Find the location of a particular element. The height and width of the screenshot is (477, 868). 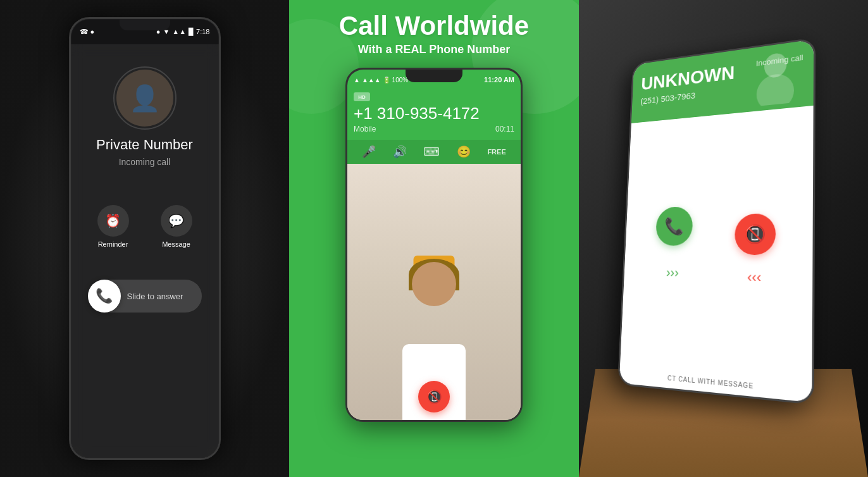

phone-screen-center: ▲ ▲▲▲ 🔋 100% 11:20 AM HD +1 310-935-4172… is located at coordinates (434, 245).